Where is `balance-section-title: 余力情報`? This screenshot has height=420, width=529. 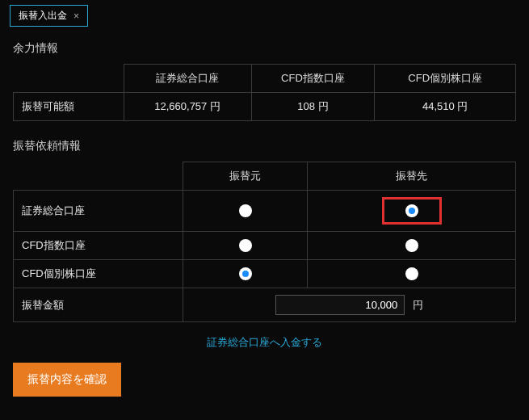
balance-section-title: 余力情報 is located at coordinates (265, 48).